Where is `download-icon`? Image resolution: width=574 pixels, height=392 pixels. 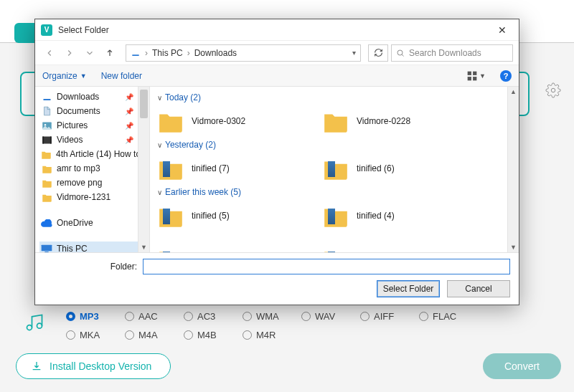
download-icon is located at coordinates (47, 97).